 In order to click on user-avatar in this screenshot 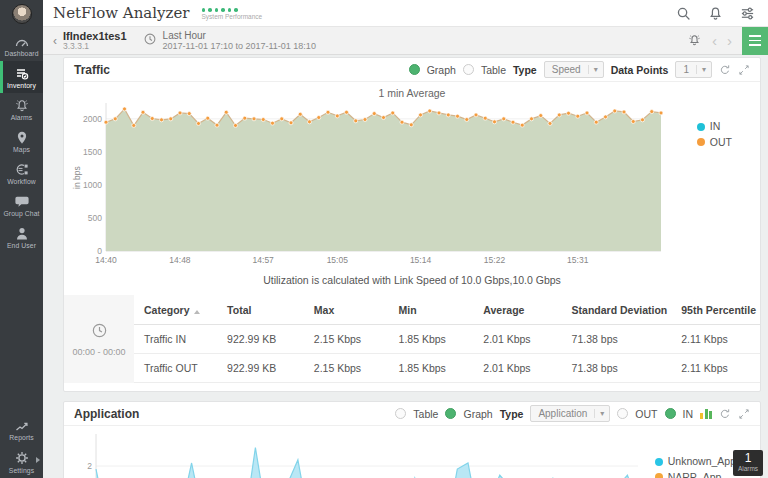, I will do `click(22, 14)`.